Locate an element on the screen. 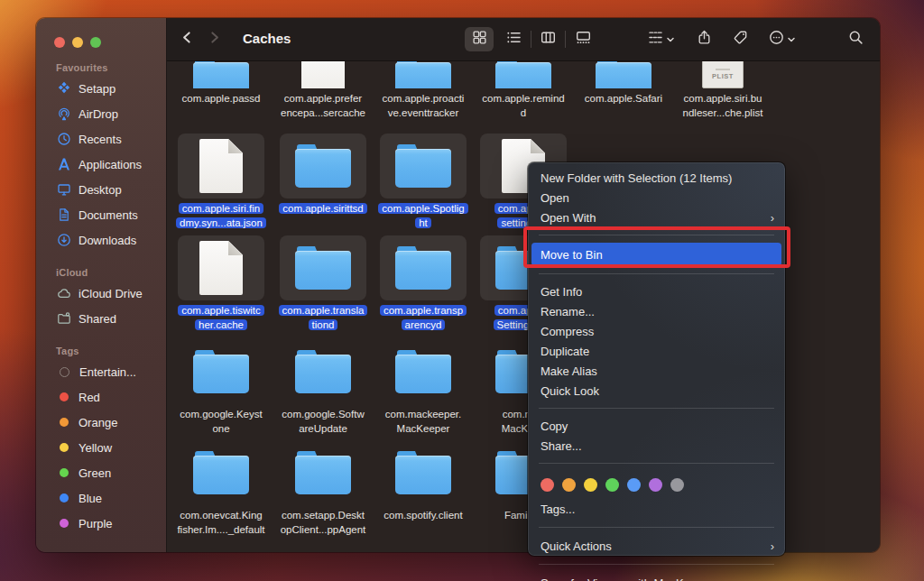  columns-view-icon is located at coordinates (549, 40).